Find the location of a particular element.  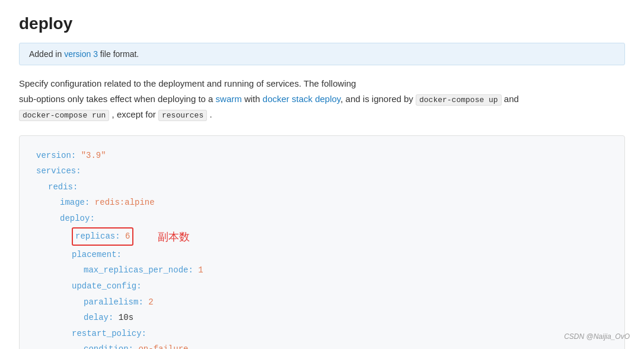

code-line-replicas: replicas: 6 副本数 is located at coordinates (340, 237).